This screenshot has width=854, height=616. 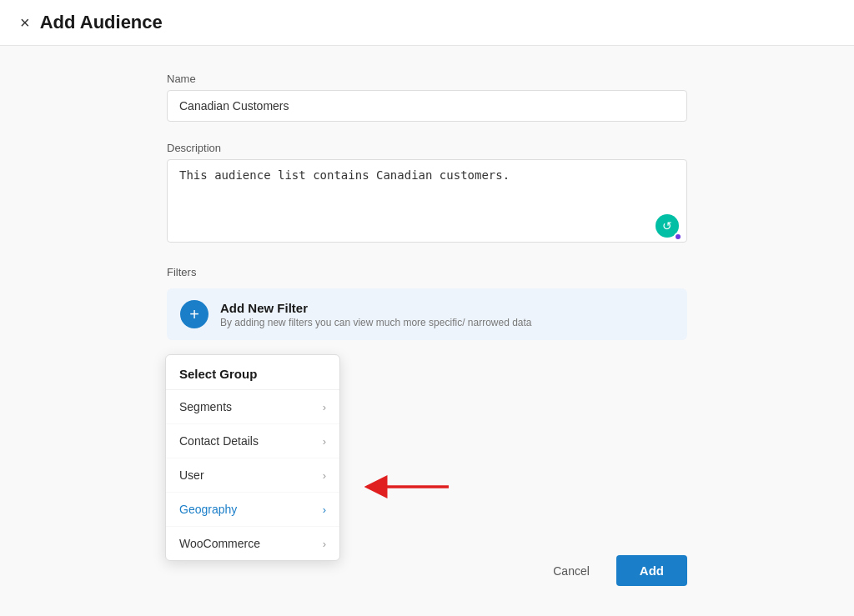 I want to click on name-input, so click(x=427, y=106).